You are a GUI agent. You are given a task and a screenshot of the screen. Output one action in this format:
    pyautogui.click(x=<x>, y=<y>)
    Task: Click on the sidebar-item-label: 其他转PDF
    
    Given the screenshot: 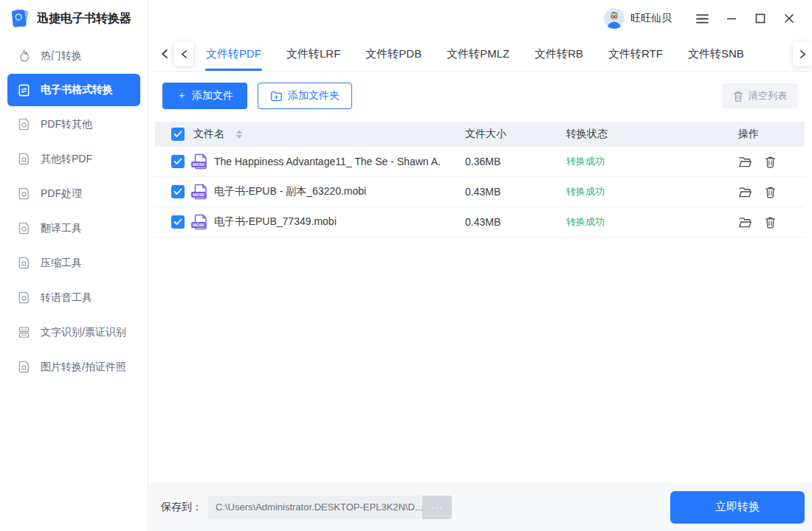 What is the action you would take?
    pyautogui.click(x=66, y=159)
    